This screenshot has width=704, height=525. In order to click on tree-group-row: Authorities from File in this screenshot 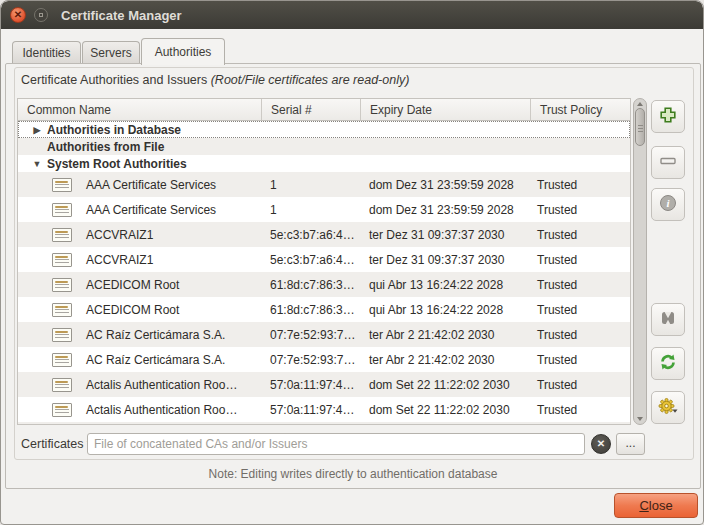, I will do `click(324, 146)`.